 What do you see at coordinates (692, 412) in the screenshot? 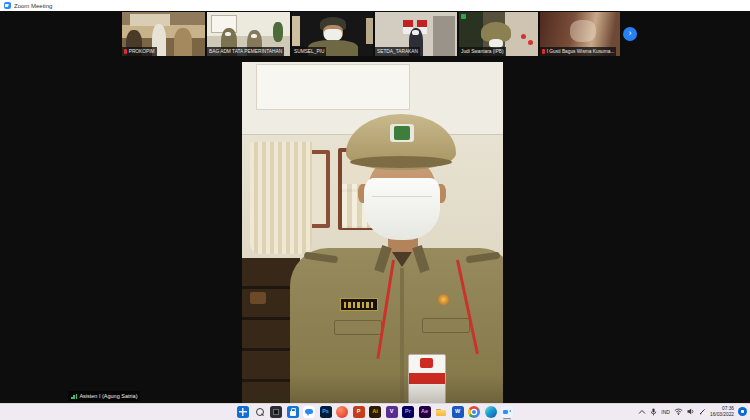
I see `taskbar-system-tray: IND 07:36 16/03/2022` at bounding box center [692, 412].